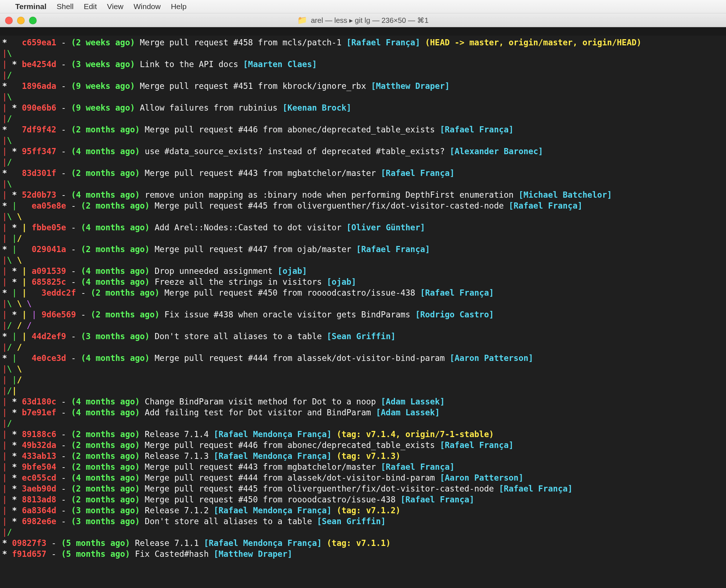  What do you see at coordinates (21, 20) in the screenshot?
I see `window-minimize-button` at bounding box center [21, 20].